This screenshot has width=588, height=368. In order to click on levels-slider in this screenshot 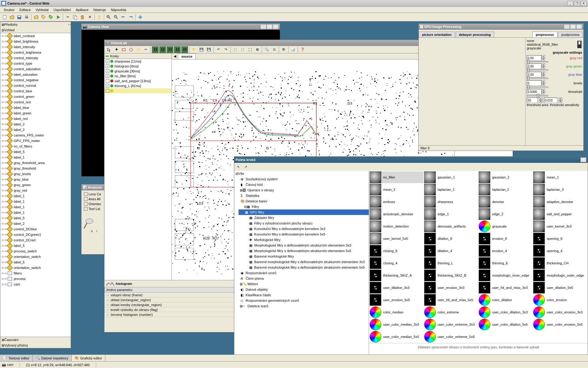, I will do `click(537, 87)`.